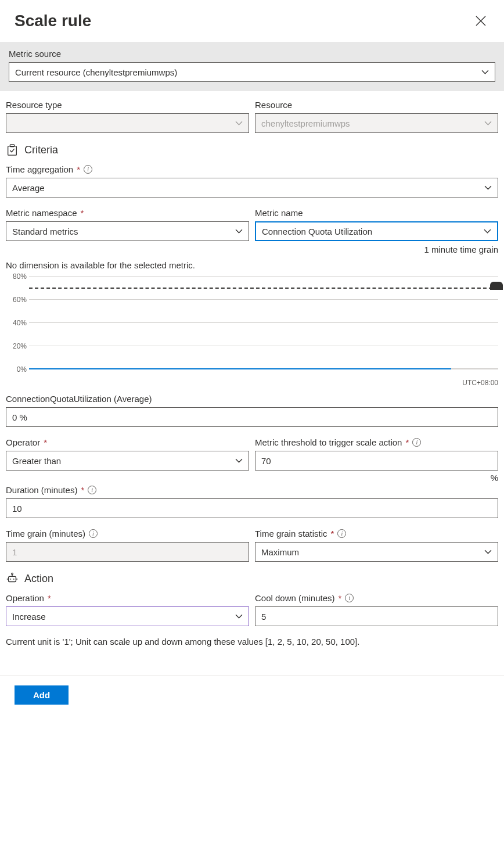  What do you see at coordinates (128, 213) in the screenshot?
I see `metric-namespace-label: Metric namespace *` at bounding box center [128, 213].